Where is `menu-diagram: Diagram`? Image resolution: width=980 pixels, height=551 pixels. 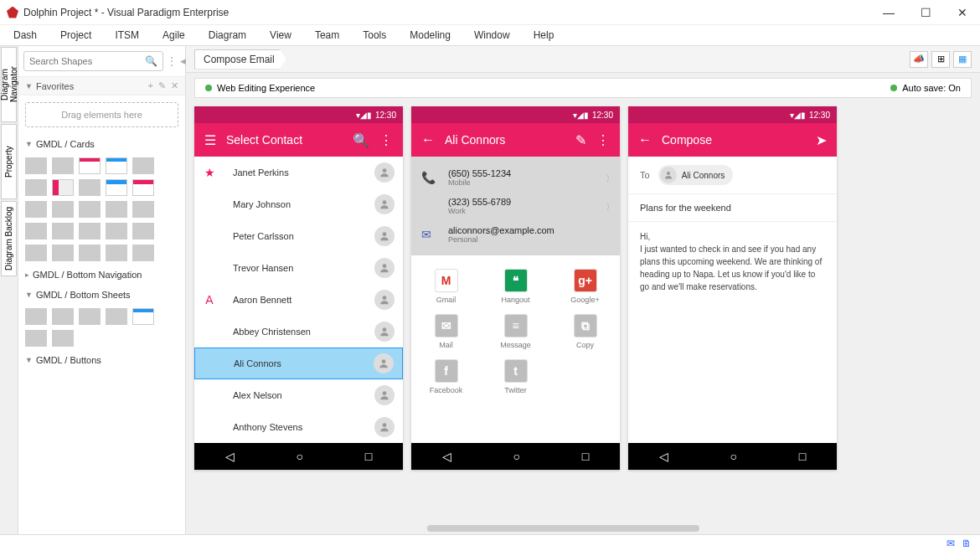
menu-diagram: Diagram is located at coordinates (228, 35).